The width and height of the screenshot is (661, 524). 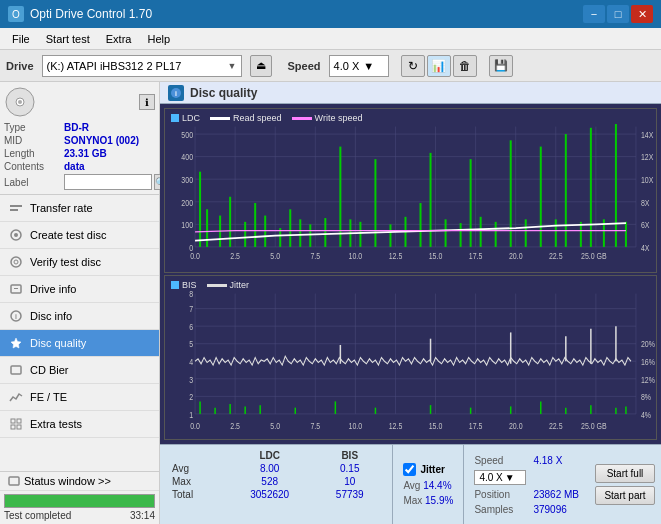 What do you see at coordinates (410, 470) in the screenshot?
I see `jitter-checkbox` at bounding box center [410, 470].